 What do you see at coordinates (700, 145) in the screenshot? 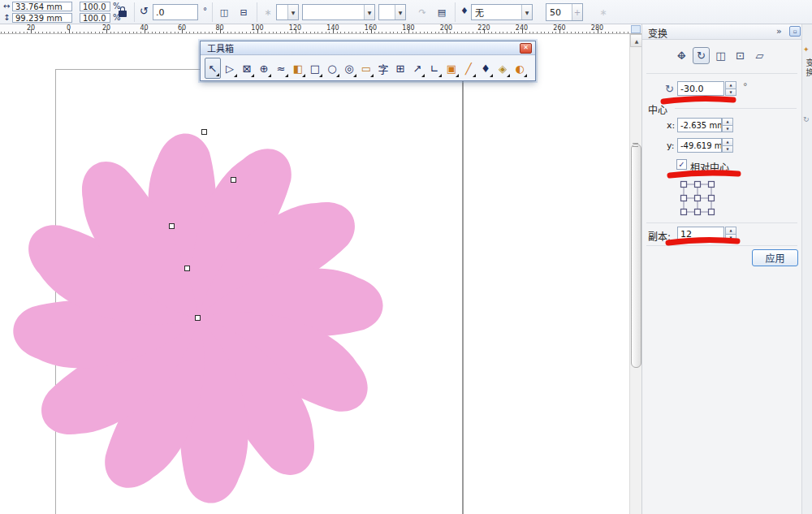
I see `center-y-input: -49.619 mm` at bounding box center [700, 145].